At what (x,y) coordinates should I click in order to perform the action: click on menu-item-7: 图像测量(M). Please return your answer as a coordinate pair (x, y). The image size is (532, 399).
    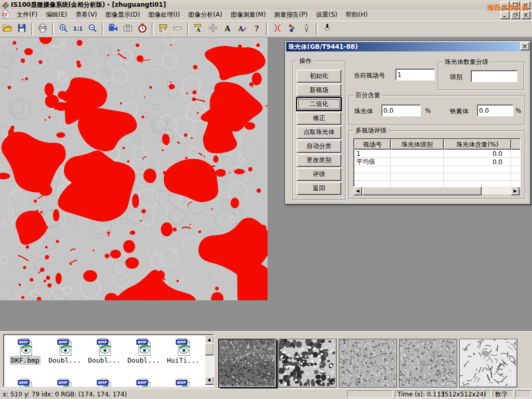
    Looking at the image, I should click on (248, 15).